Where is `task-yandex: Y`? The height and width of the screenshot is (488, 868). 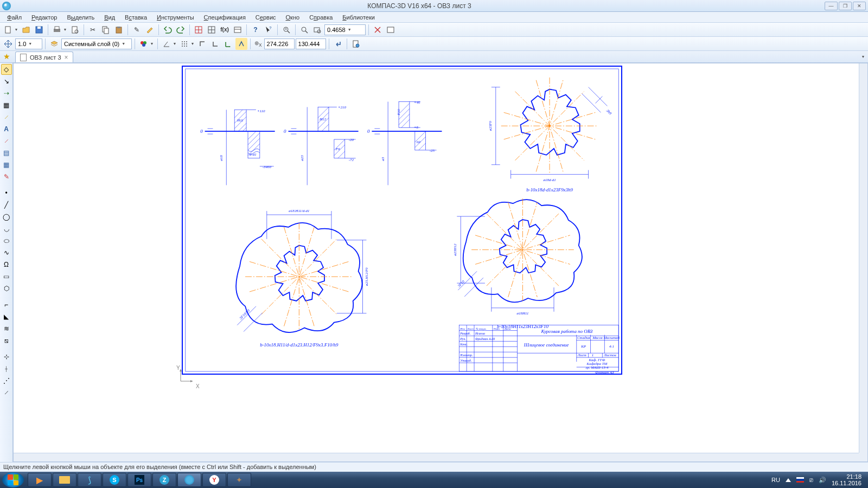 task-yandex: Y is located at coordinates (214, 480).